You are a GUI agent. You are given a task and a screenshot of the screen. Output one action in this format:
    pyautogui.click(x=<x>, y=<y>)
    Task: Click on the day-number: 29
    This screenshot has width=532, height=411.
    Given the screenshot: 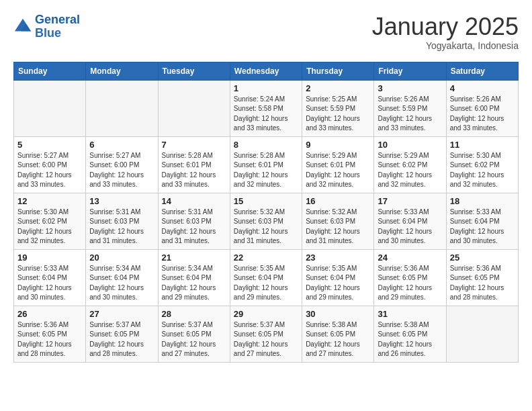 What is the action you would take?
    pyautogui.click(x=266, y=314)
    